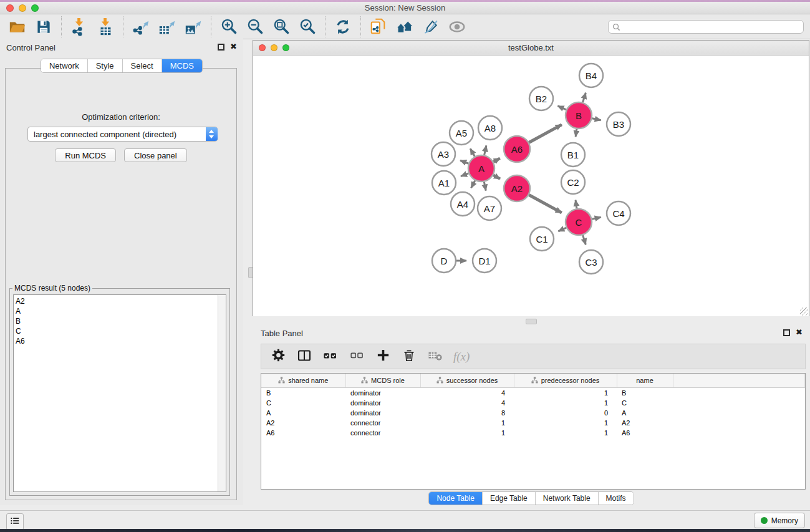 The width and height of the screenshot is (810, 532). I want to click on zoom-selected-button, so click(307, 27).